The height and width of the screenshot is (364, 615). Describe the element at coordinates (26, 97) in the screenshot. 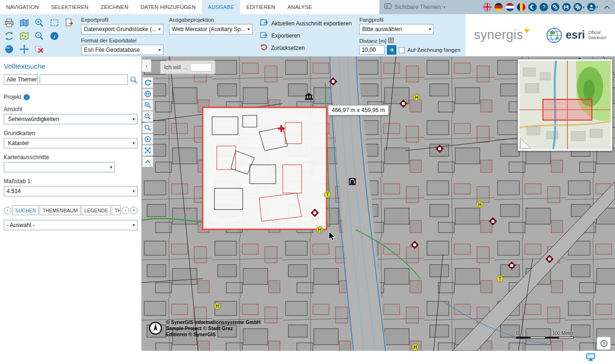

I see `project-info-icon: i` at that location.